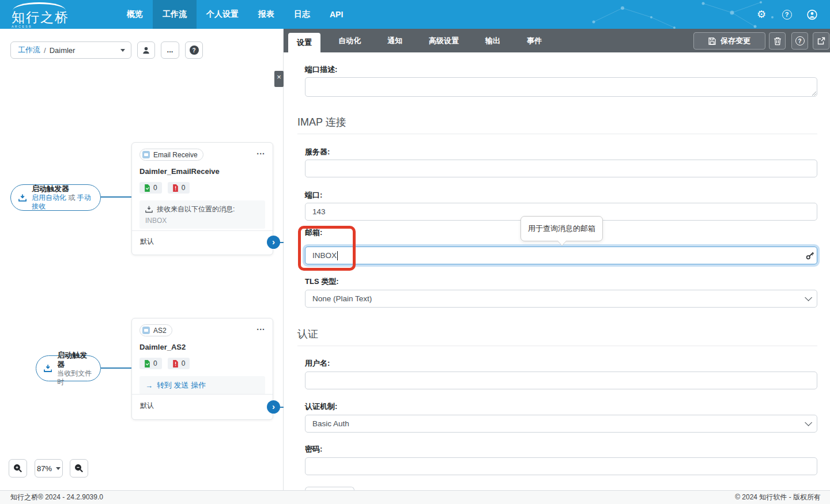  I want to click on server-input, so click(561, 168).